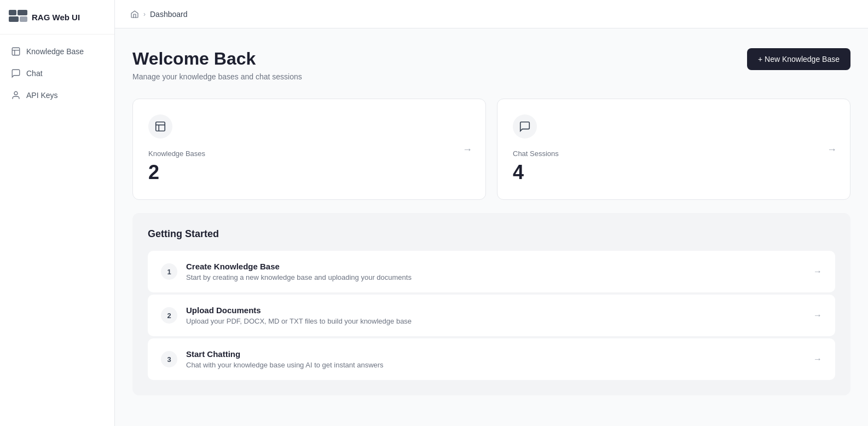  Describe the element at coordinates (217, 65) in the screenshot. I see `page-heading: Welcome Back Manage your knowledge bases…` at that location.